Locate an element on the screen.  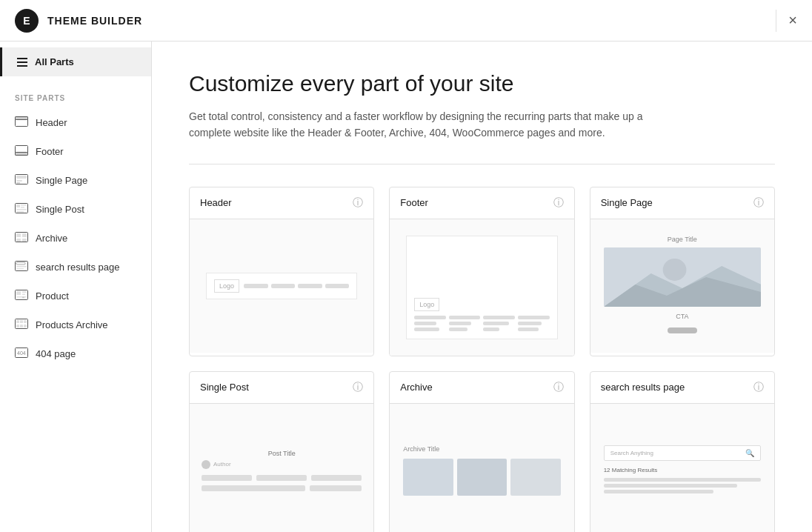
card-title-archive: Archive is located at coordinates (416, 387).